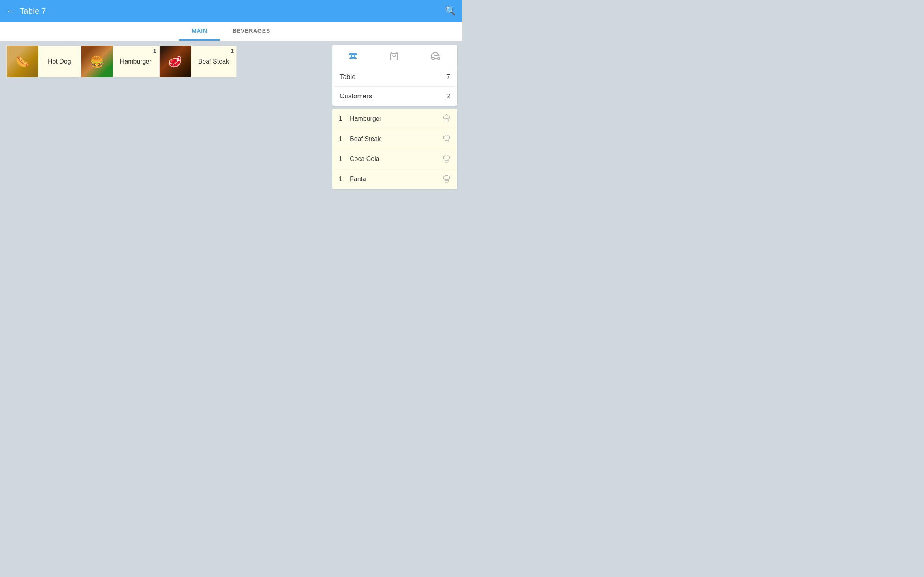 The image size is (924, 577). What do you see at coordinates (97, 62) in the screenshot?
I see `hamburger-image: 🍔` at bounding box center [97, 62].